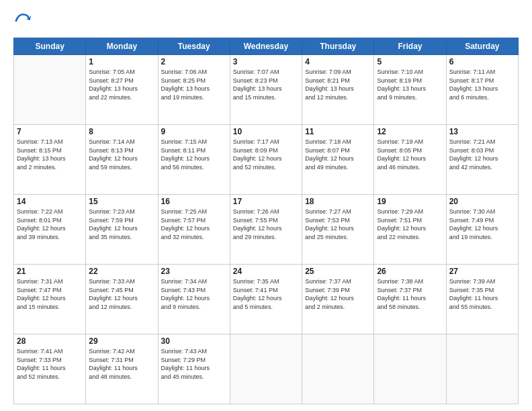  Describe the element at coordinates (410, 224) in the screenshot. I see `day-info: Sunrise: 7:29 AM Sunset: 7:51 PM Dayligh…` at that location.